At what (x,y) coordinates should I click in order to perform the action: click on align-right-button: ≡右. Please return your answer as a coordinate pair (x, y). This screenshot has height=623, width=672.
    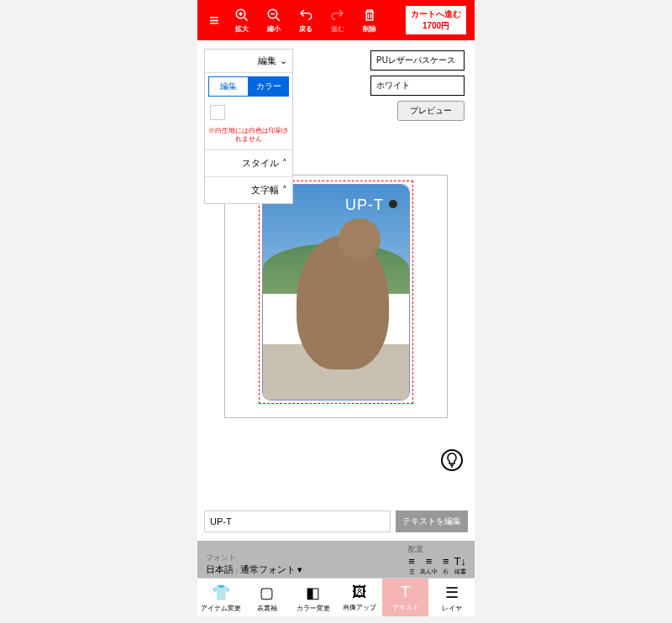
    Looking at the image, I should click on (446, 566).